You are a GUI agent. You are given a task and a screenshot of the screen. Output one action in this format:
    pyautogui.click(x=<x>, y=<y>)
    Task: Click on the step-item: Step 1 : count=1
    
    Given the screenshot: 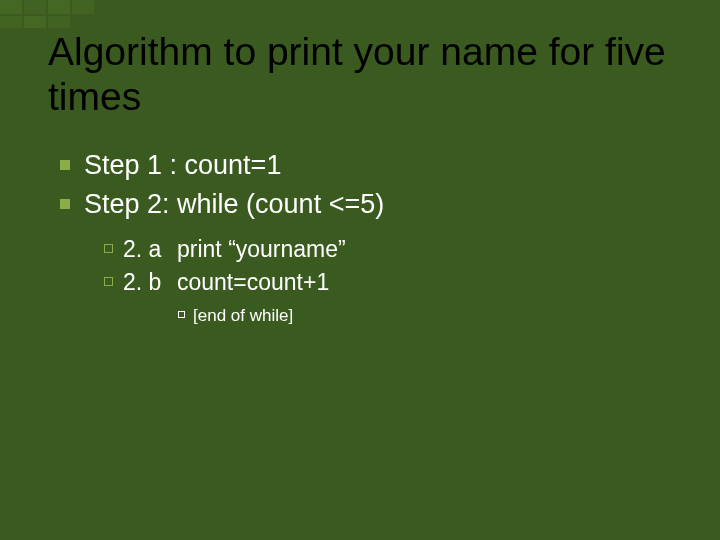 What is the action you would take?
    pyautogui.click(x=370, y=166)
    